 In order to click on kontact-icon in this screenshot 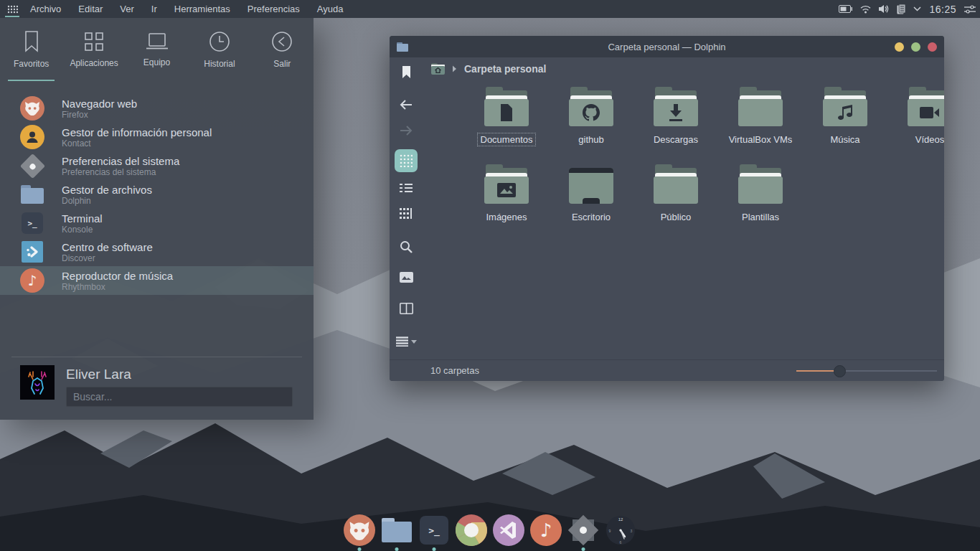, I will do `click(32, 137)`.